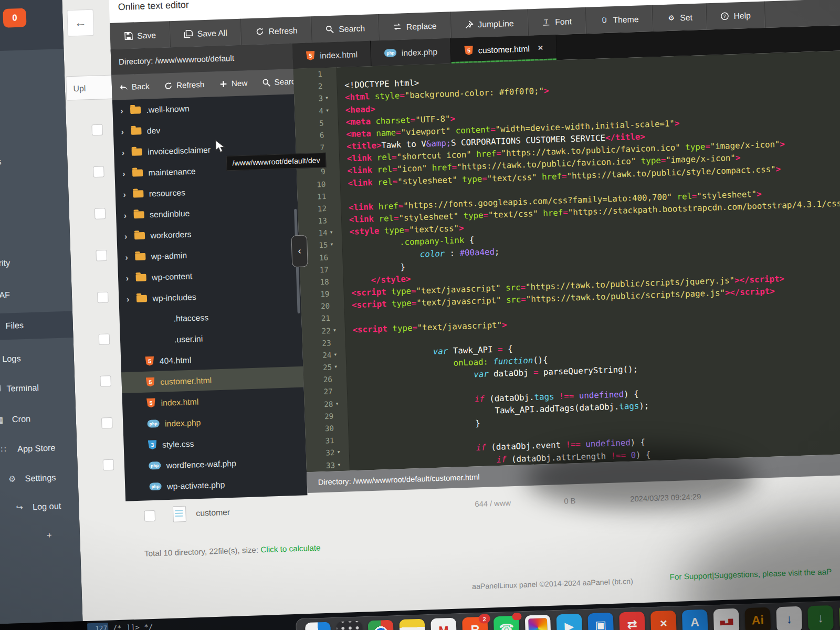 This screenshot has width=840, height=630. What do you see at coordinates (320, 441) in the screenshot?
I see `line-number: 31` at bounding box center [320, 441].